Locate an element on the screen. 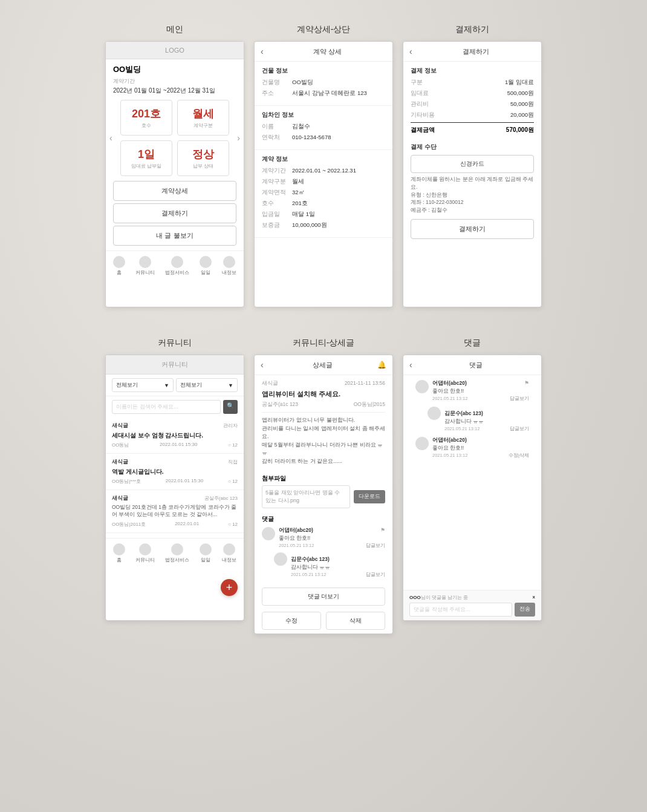 Image resolution: width=647 pixels, height=812 pixels. detail-edit-btn: 수정 is located at coordinates (291, 621).